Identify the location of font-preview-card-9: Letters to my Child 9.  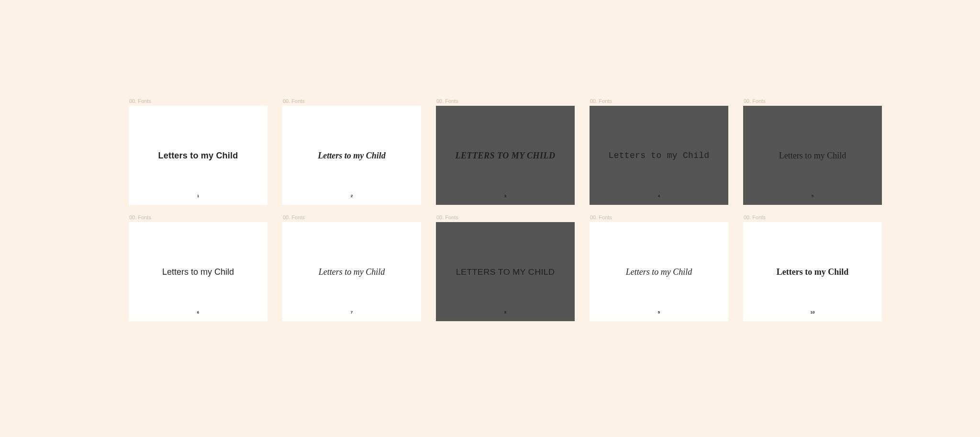
(659, 272).